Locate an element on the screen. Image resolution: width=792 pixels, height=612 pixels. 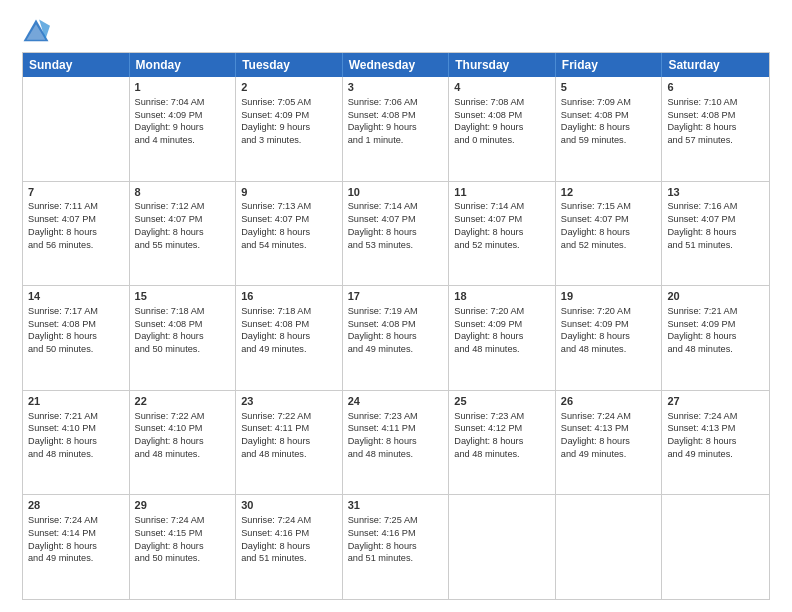
day-number: 9 is located at coordinates (289, 192).